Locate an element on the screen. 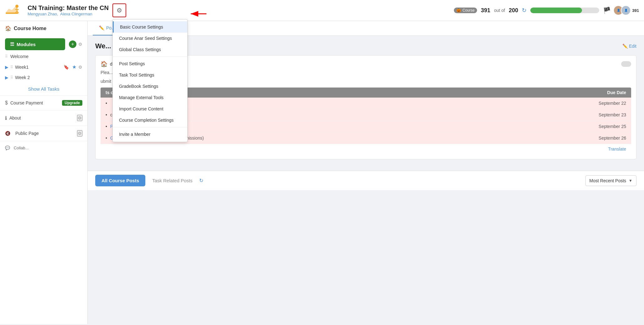  most-recent-dropdown: Most Recent Posts ▼ is located at coordinates (611, 181).